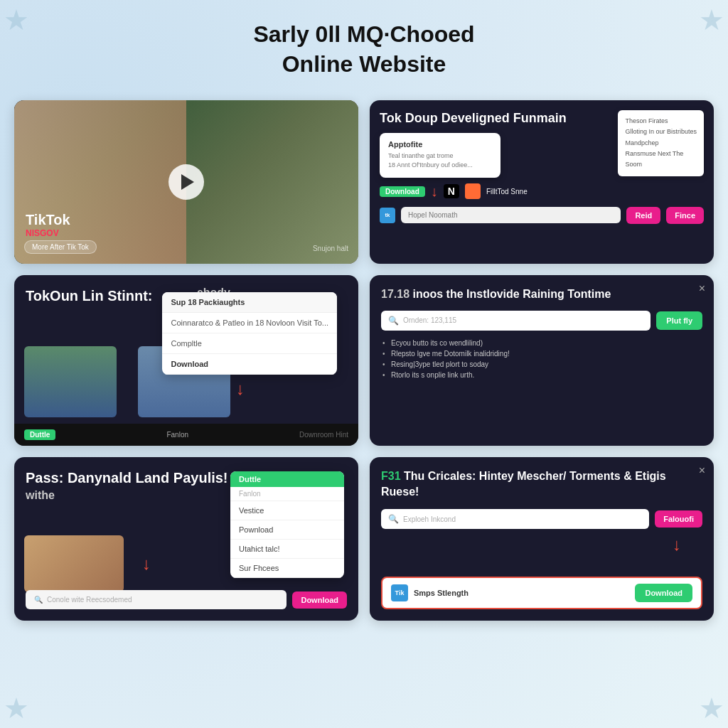  I want to click on card6-close-button: ×, so click(702, 471).